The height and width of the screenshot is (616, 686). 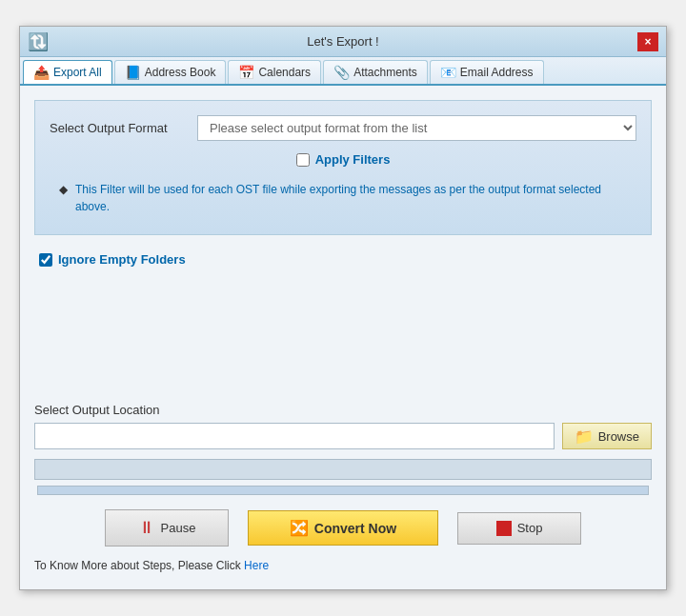 I want to click on progress-track, so click(x=343, y=490).